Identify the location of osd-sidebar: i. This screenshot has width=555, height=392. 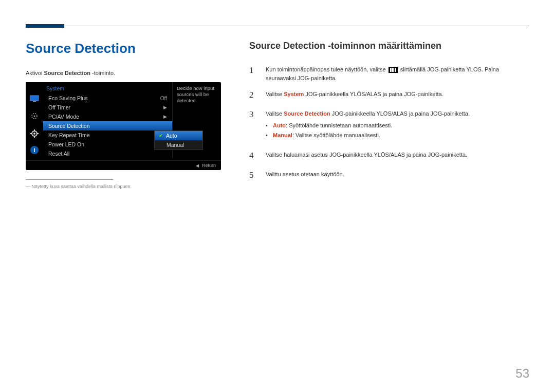
(34, 120).